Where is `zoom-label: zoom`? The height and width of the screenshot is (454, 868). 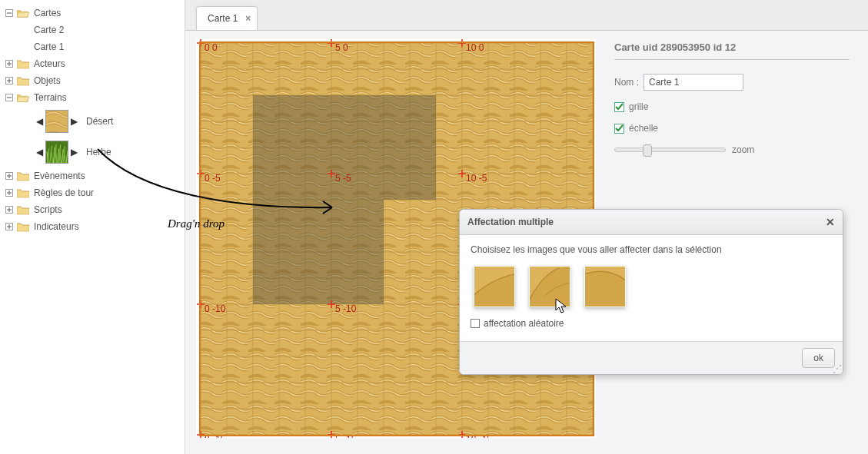 zoom-label: zoom is located at coordinates (743, 150).